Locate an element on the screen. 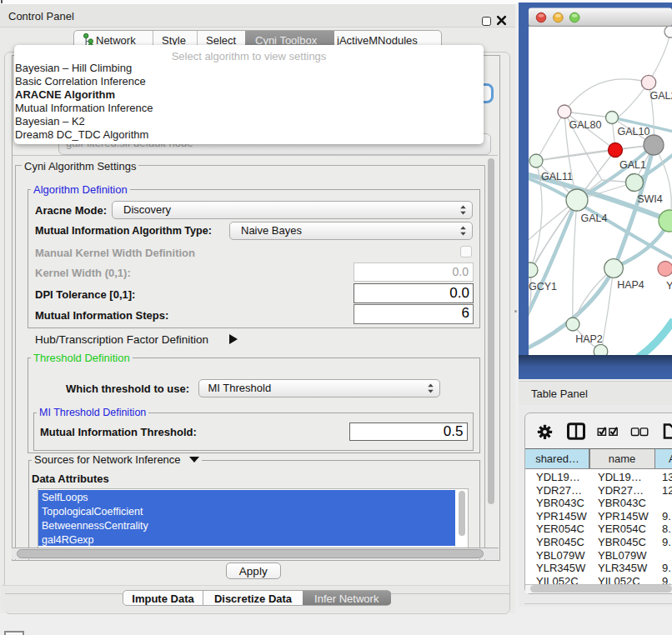 This screenshot has height=635, width=672. svg-text: SWI4 is located at coordinates (650, 199).